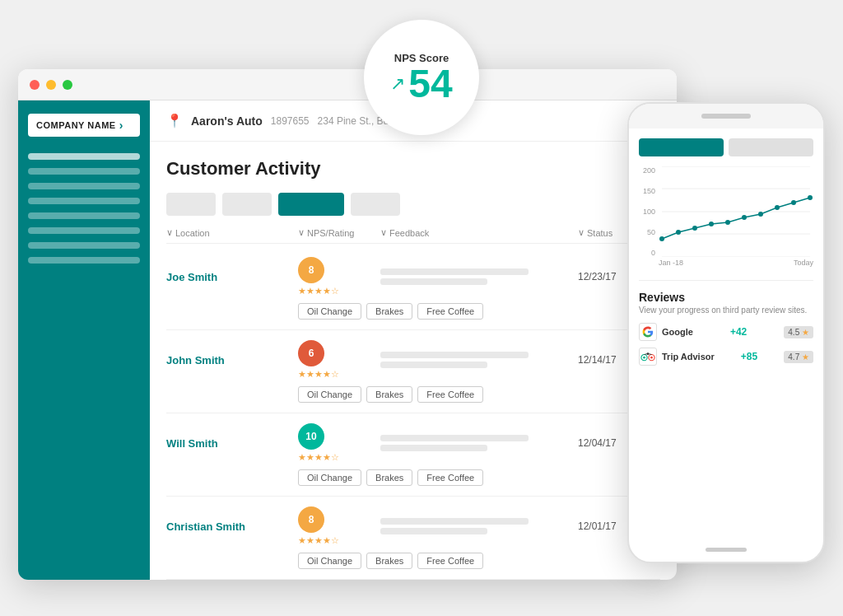 This screenshot has height=616, width=843. What do you see at coordinates (726, 263) in the screenshot?
I see `x-axis-row: Jan -18 Today` at bounding box center [726, 263].